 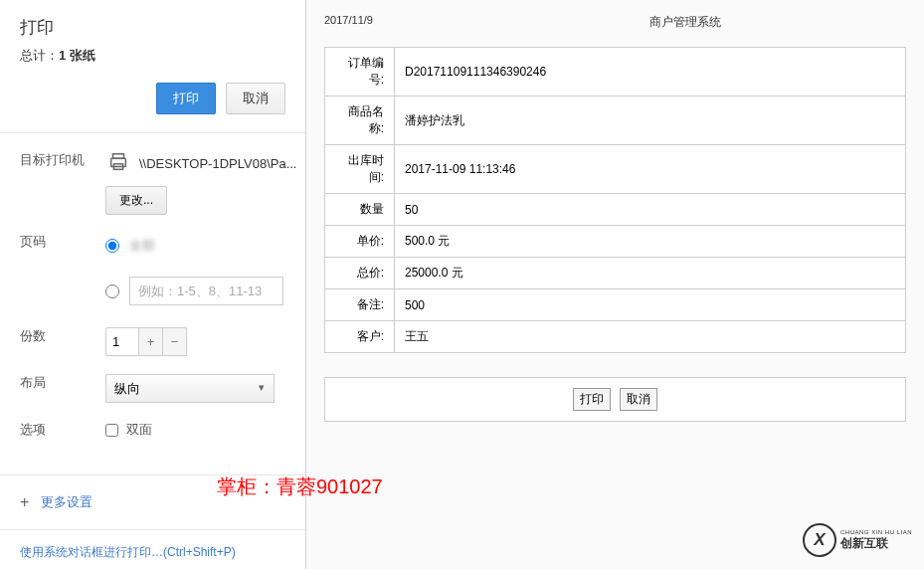 I want to click on printer-icon, so click(x=118, y=163).